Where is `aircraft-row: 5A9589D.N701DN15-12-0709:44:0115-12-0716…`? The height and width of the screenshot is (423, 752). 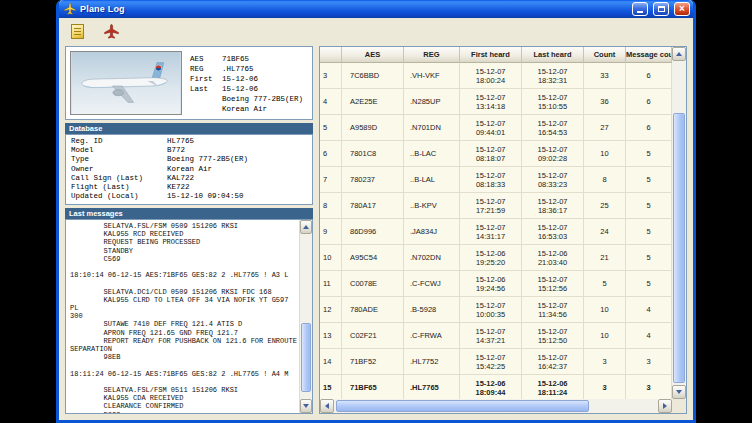
aircraft-row: 5A9589D.N701DN15-12-0709:44:0115-12-0716… is located at coordinates (496, 128).